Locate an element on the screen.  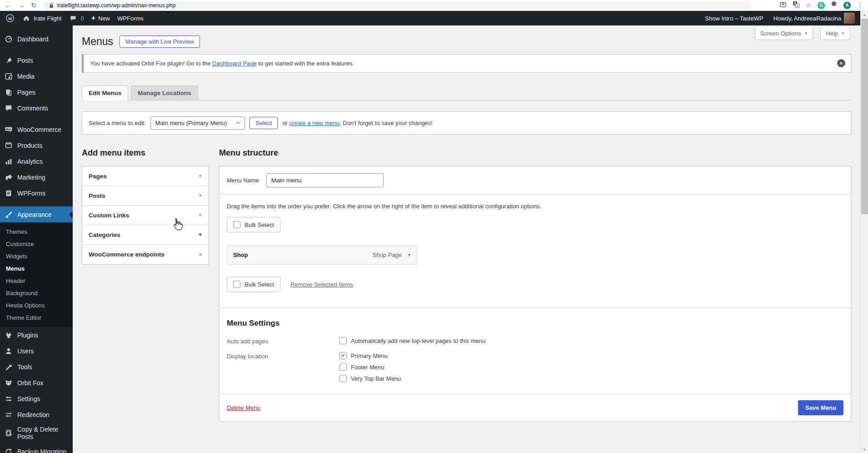
very-top-bar-menu-checkbox is located at coordinates (343, 378).